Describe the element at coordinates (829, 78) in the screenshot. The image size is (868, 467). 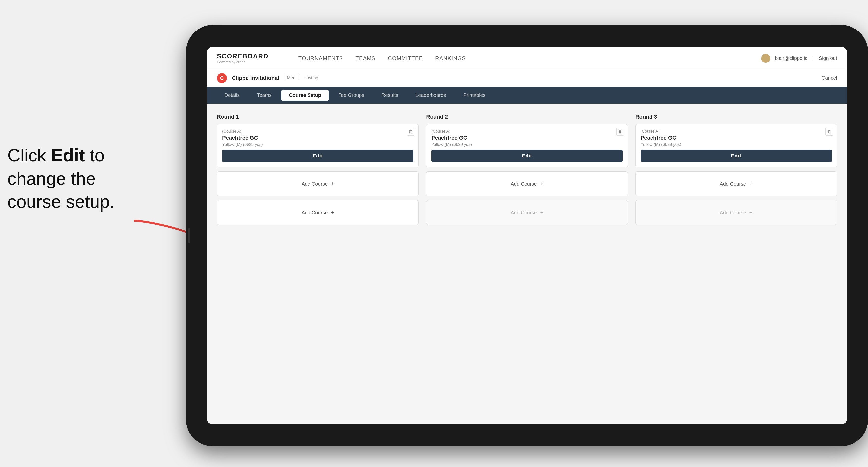
I see `cancel-button: Cancel` at that location.